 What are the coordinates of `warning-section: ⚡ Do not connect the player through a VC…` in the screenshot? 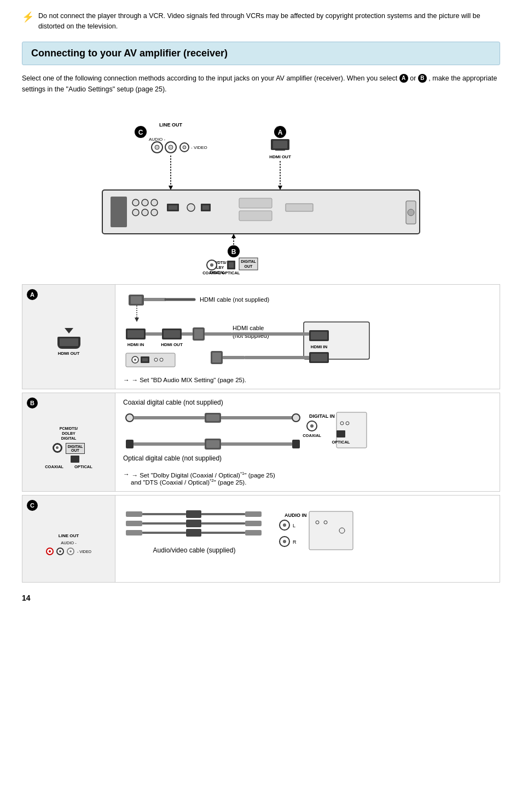 It's located at (261, 21).